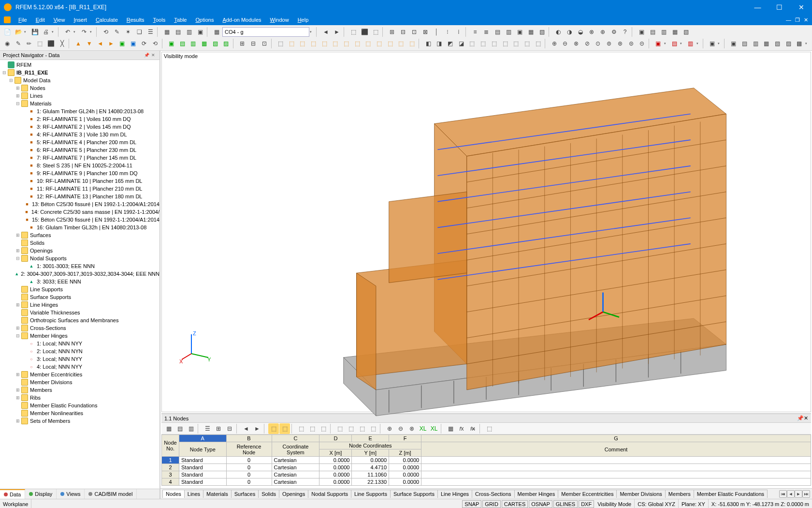 The width and height of the screenshot is (812, 508). What do you see at coordinates (580, 32) in the screenshot?
I see `toolbar-icon: ◒` at bounding box center [580, 32].